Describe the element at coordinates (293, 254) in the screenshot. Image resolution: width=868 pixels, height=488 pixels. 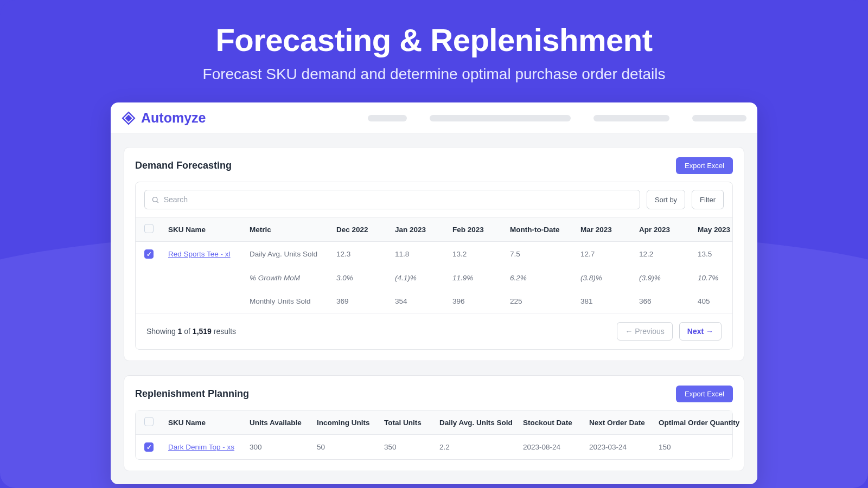
I see `metric-label: Daily Avg. Units Sold` at that location.